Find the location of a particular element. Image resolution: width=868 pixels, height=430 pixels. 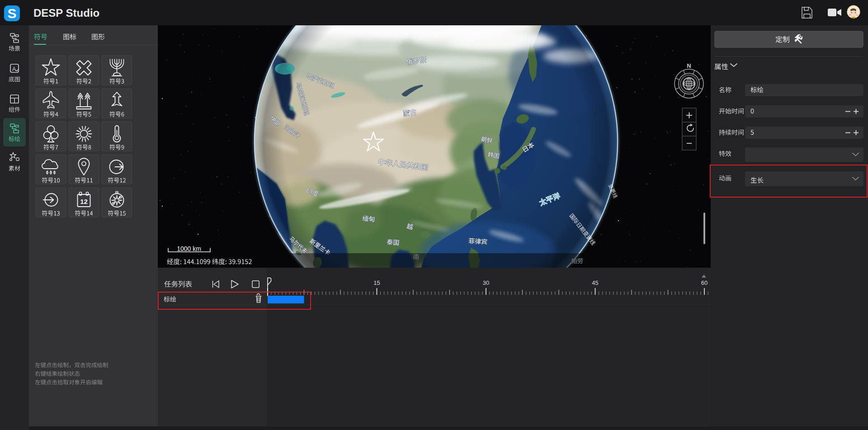

svg-text: 12 is located at coordinates (84, 202).